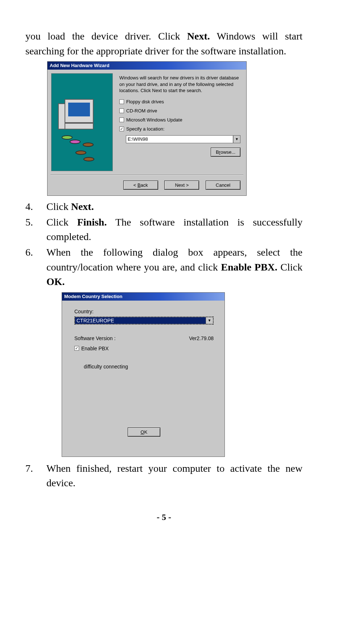 The image size is (346, 644). I want to click on location-input: E:\WIN98, so click(180, 139).